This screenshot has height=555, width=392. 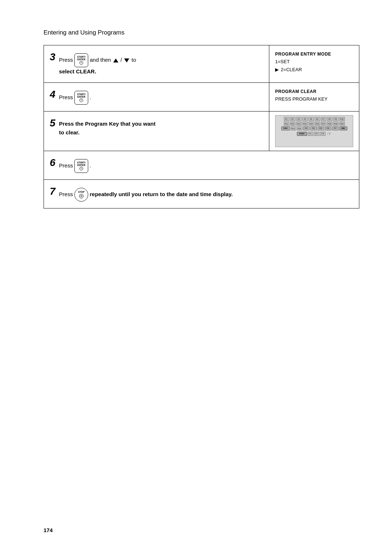 I want to click on table-row: 5 Press the Program Key that you want to…, so click(x=202, y=131).